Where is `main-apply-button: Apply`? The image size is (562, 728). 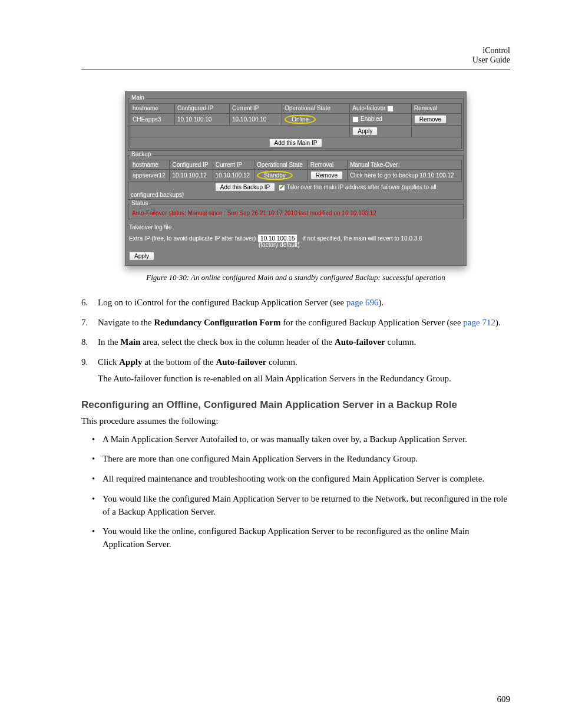 main-apply-button: Apply is located at coordinates (365, 131).